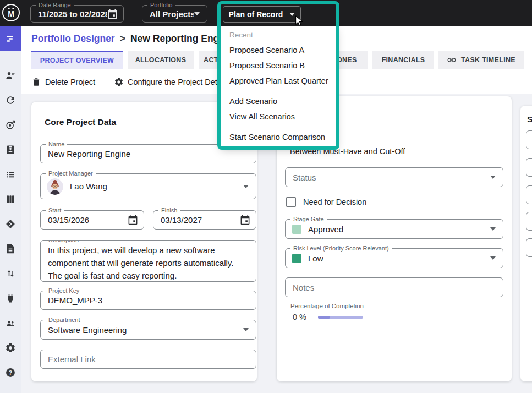 The image size is (532, 393). I want to click on scenario-selector-label: Plan of Record, so click(256, 14).